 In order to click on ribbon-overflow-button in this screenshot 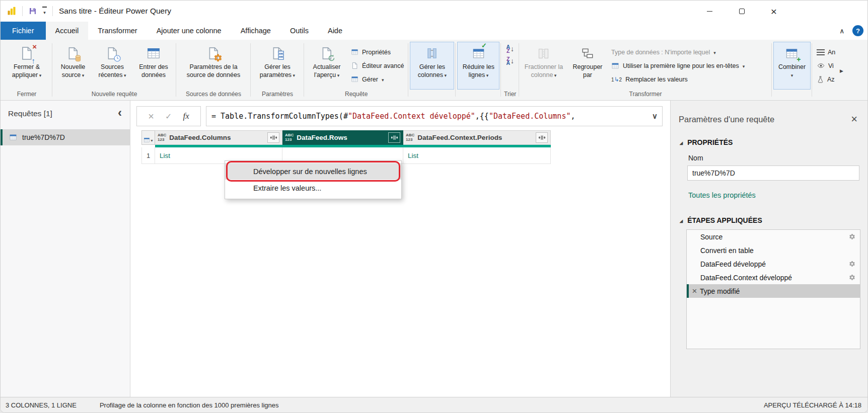, I will do `click(842, 70)`.